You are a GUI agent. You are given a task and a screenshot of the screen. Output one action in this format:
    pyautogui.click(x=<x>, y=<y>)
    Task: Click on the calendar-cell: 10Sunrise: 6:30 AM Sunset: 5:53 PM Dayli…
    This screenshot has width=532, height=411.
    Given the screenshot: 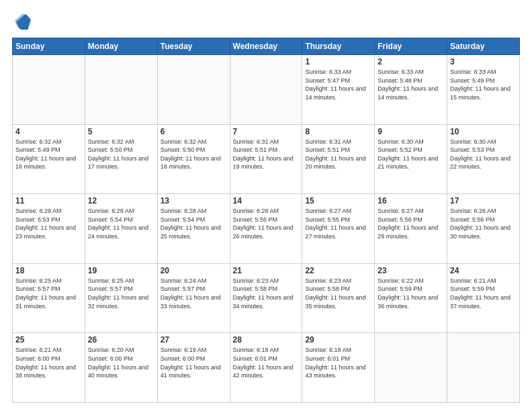 What is the action you would take?
    pyautogui.click(x=484, y=159)
    